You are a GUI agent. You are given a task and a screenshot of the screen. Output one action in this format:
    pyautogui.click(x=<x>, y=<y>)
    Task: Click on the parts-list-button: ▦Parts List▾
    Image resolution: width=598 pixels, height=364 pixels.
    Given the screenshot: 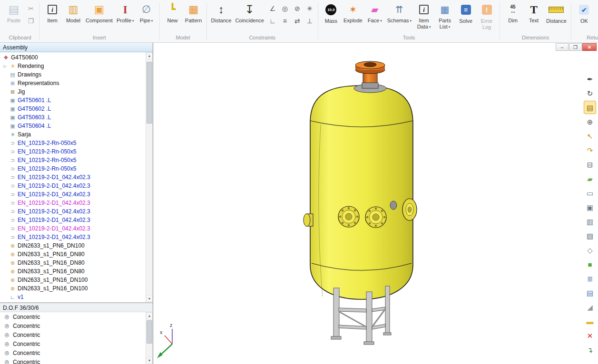 What is the action you would take?
    pyautogui.click(x=445, y=17)
    